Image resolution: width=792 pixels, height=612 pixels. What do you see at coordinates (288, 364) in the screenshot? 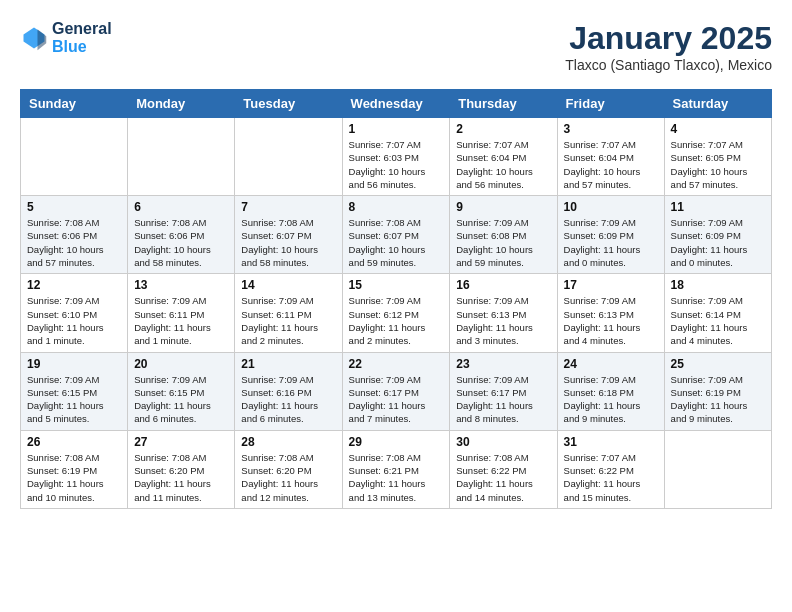
I see `day-number: 21` at bounding box center [288, 364].